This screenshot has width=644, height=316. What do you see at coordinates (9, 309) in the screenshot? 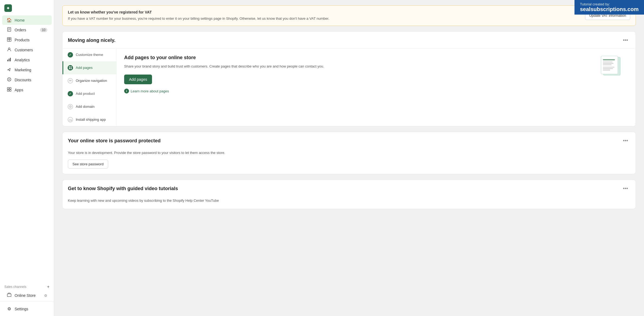
I see `settings-icon: ⚙` at bounding box center [9, 309].